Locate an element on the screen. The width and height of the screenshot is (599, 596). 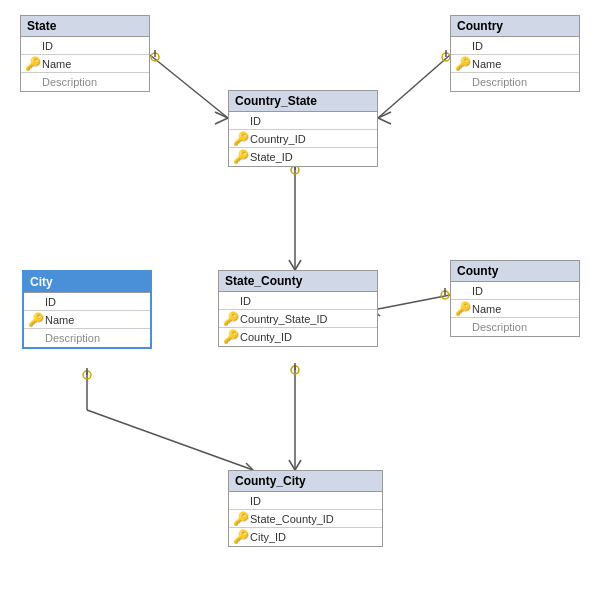
table-state: State ID 🔑 Name Description is located at coordinates (85, 54).